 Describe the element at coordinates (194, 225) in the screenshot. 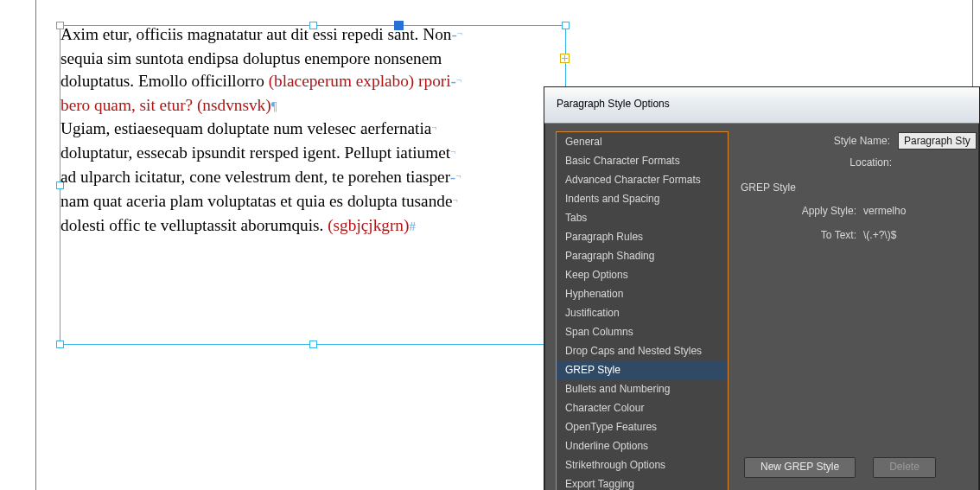

I see `body-text: dolesti offic te velluptassit aborumquis…` at that location.